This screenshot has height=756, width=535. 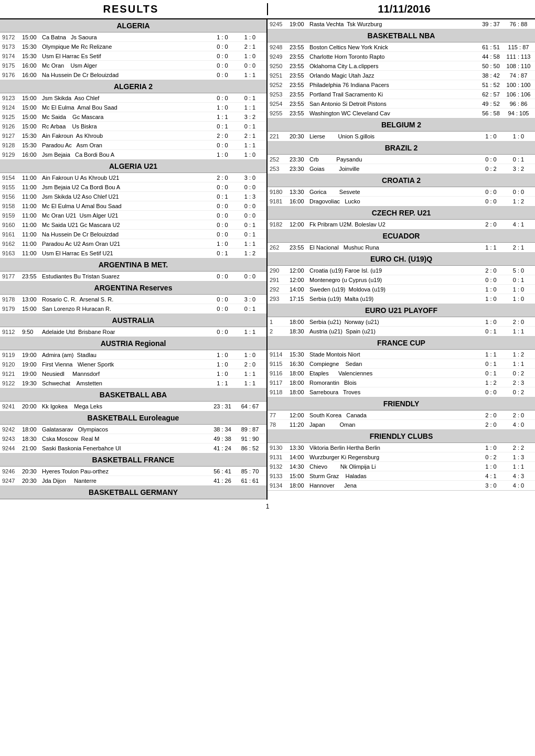 What do you see at coordinates (133, 332) in the screenshot?
I see `table-row: 9112 9:50 Adelaide Utd Brisbane Roar 0 :…` at bounding box center [133, 332].